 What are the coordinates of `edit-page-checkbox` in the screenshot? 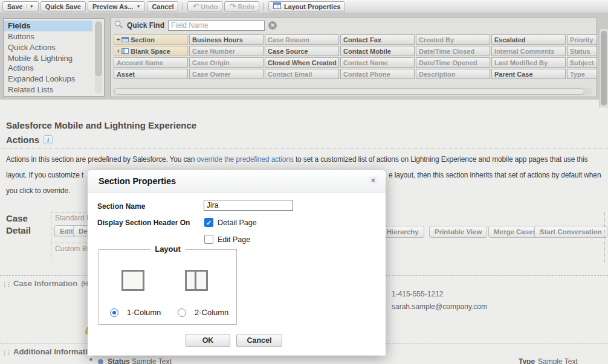 It's located at (209, 239).